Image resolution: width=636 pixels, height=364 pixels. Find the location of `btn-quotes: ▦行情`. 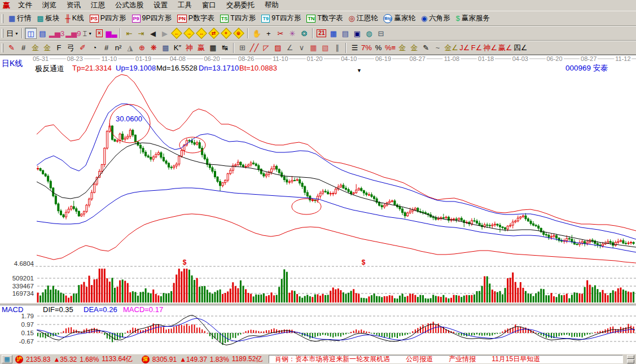

btn-quotes: ▦行情 is located at coordinates (20, 19).